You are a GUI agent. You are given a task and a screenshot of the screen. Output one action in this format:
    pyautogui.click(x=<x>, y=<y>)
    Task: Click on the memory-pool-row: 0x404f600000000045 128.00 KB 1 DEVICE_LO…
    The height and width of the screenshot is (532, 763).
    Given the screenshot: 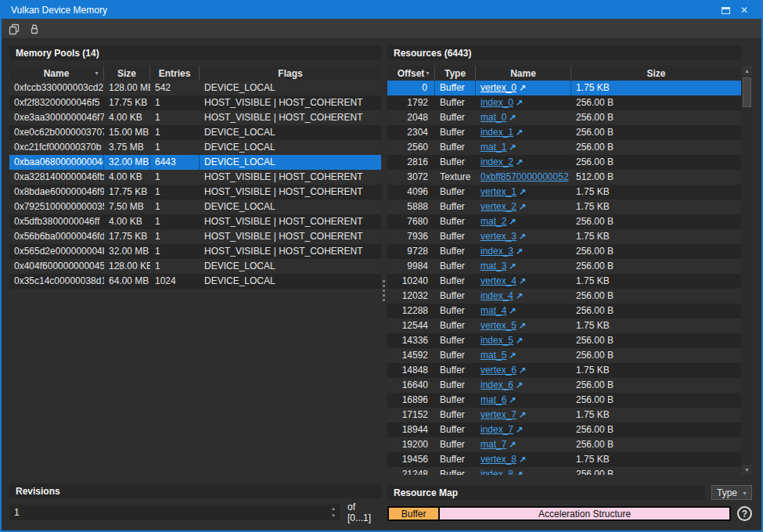 What is the action you would take?
    pyautogui.click(x=196, y=266)
    